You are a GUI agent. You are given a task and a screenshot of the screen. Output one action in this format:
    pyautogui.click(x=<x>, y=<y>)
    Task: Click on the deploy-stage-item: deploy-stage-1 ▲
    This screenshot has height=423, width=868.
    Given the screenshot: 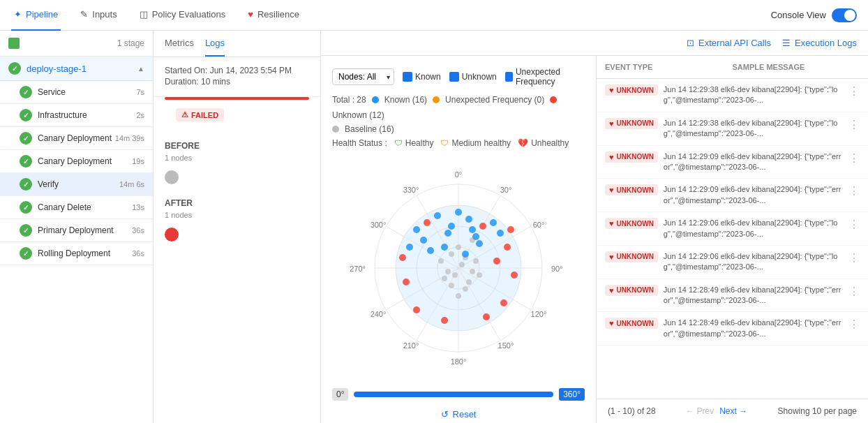 What is the action you would take?
    pyautogui.click(x=77, y=68)
    